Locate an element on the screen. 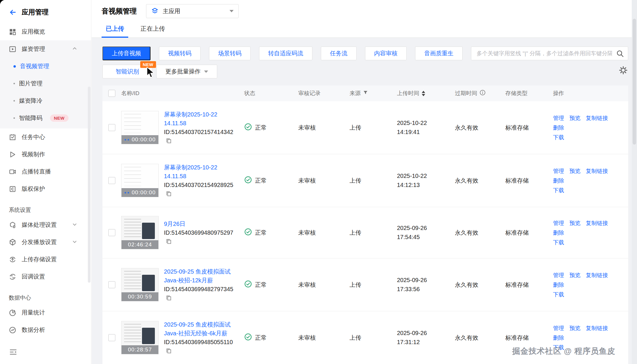  video-name-link: 2025-09-25 鱼皮模拟面试 Java-社招无经验-6k月薪 is located at coordinates (201, 329).